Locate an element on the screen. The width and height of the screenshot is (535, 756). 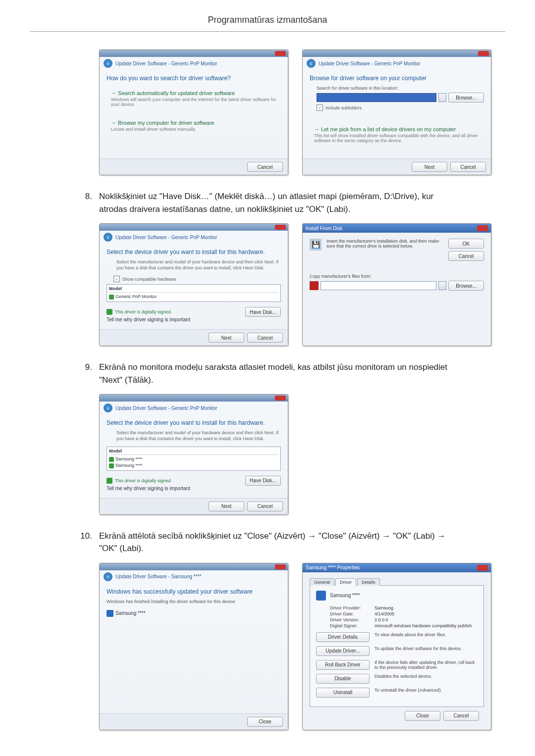
provider-label: Driver Provider: is located at coordinates (352, 608).